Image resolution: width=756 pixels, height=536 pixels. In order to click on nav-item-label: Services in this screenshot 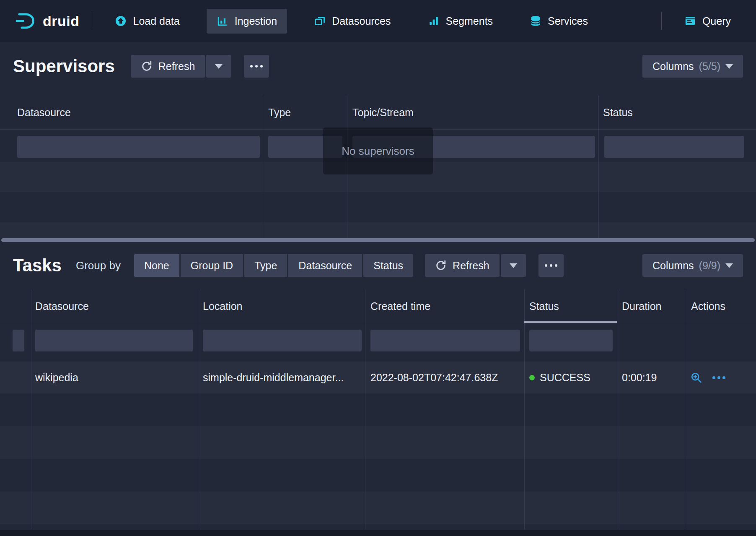, I will do `click(568, 21)`.